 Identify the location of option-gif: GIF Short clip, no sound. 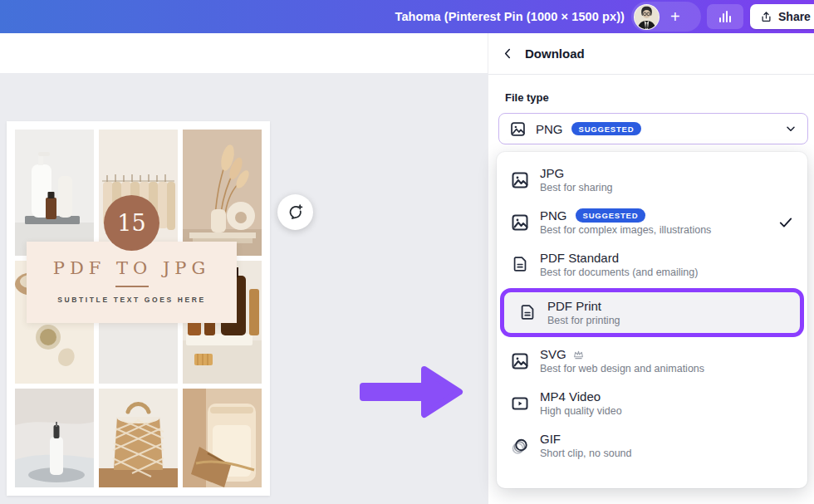
(652, 445).